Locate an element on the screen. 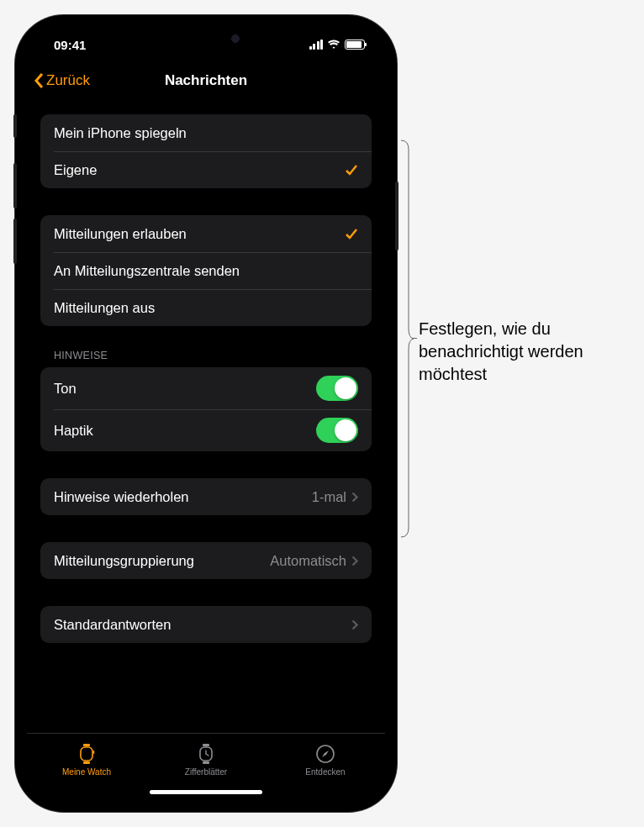 This screenshot has height=827, width=644. compass-icon is located at coordinates (325, 754).